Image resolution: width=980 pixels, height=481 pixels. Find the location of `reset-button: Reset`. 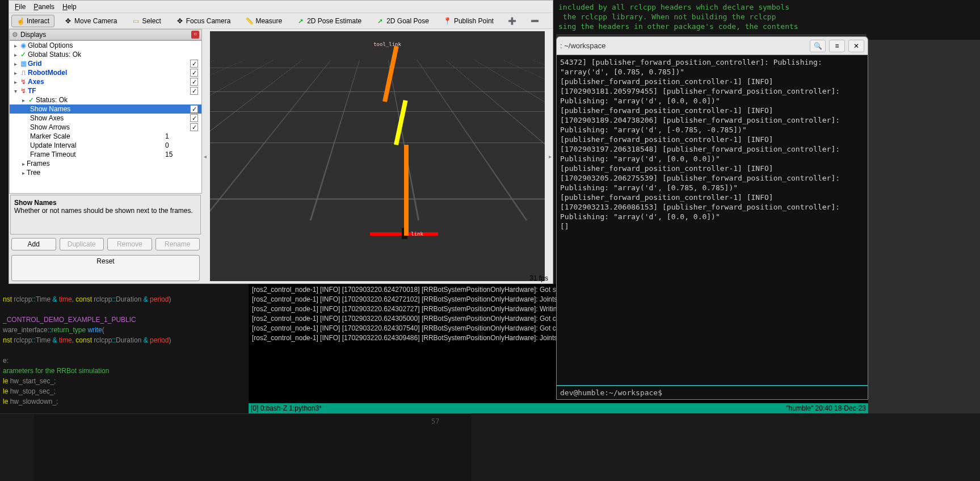

reset-button: Reset is located at coordinates (106, 268).